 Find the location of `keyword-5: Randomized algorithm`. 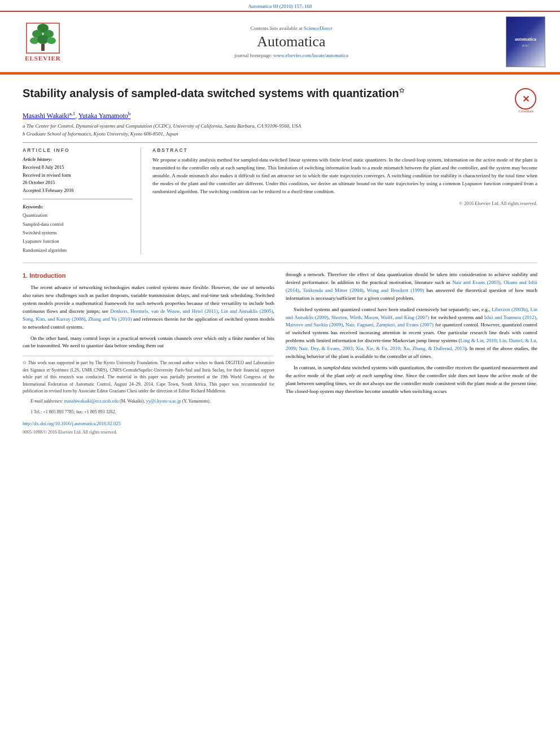

keyword-5: Randomized algorithm is located at coordinates (78, 251).